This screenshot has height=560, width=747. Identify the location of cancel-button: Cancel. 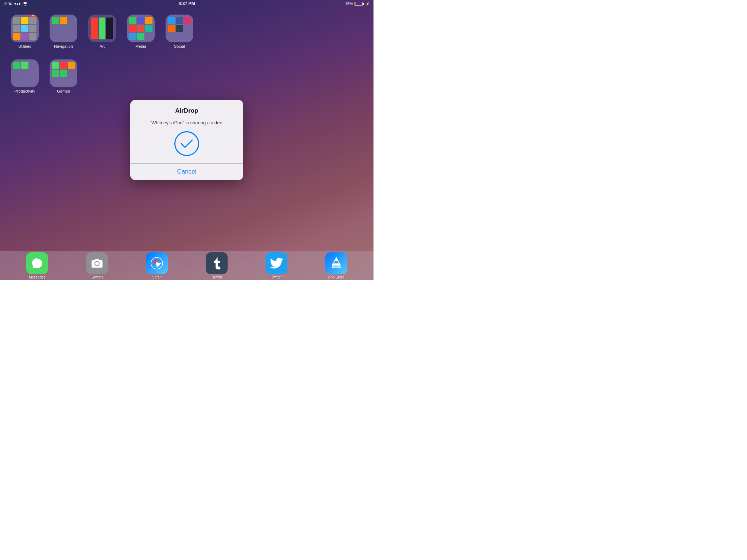
(187, 172).